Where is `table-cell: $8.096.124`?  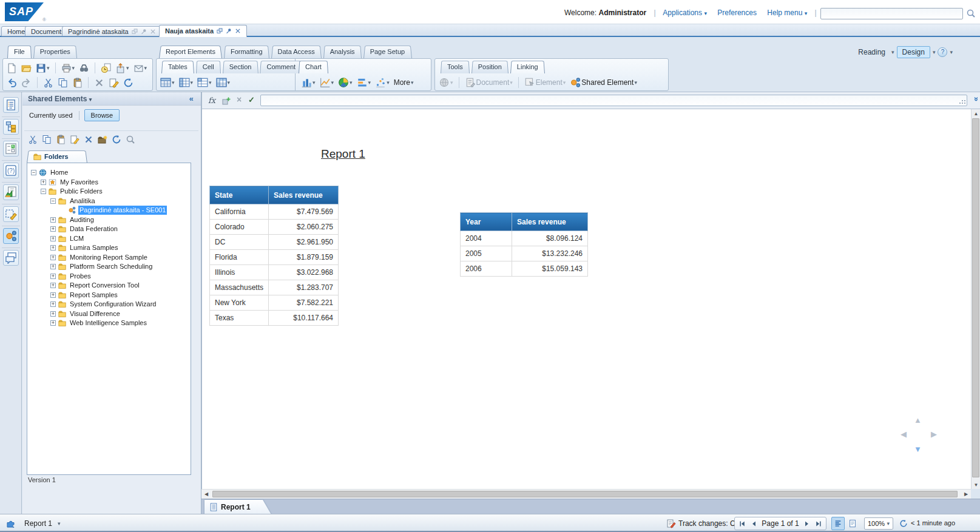
table-cell: $8.096.124 is located at coordinates (550, 239).